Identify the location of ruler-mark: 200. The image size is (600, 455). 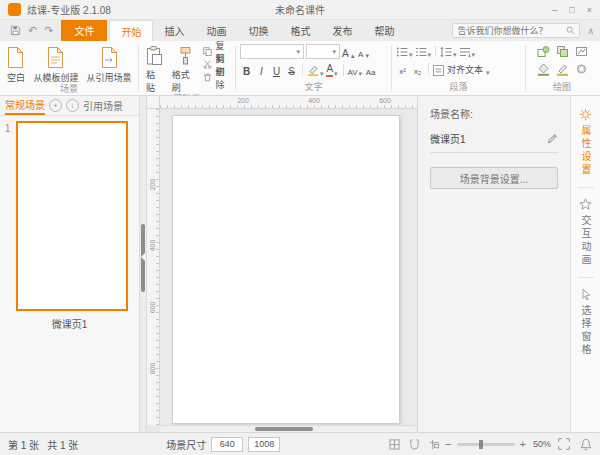
(243, 100).